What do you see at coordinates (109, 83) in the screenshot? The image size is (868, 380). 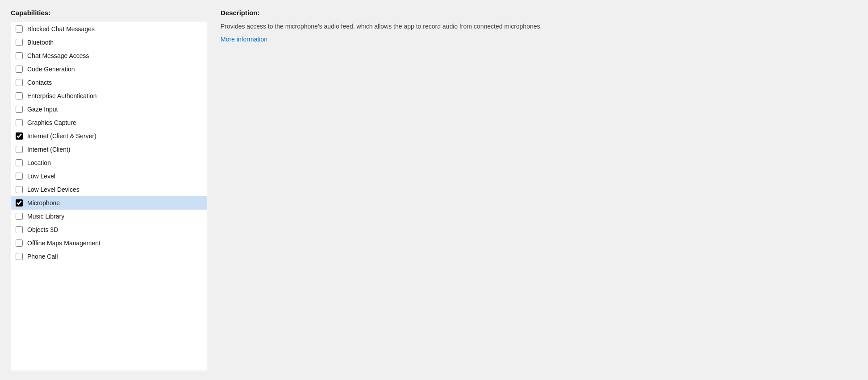 I see `capability-item-contacts: Contacts` at bounding box center [109, 83].